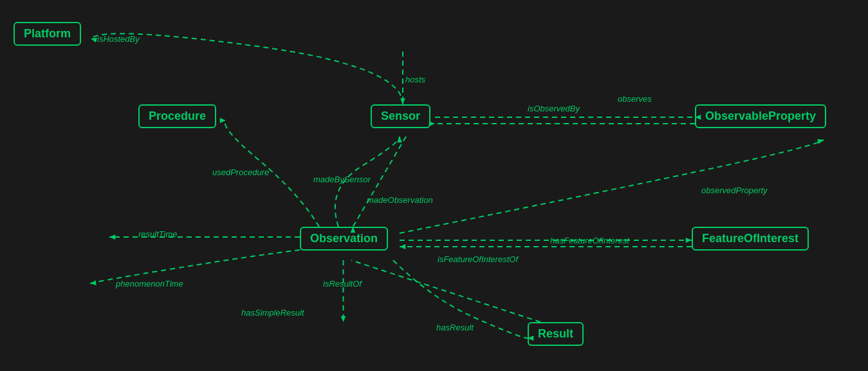 The height and width of the screenshot is (371, 868). Describe the element at coordinates (761, 116) in the screenshot. I see `node-observable-property: ObservableProperty` at that location.